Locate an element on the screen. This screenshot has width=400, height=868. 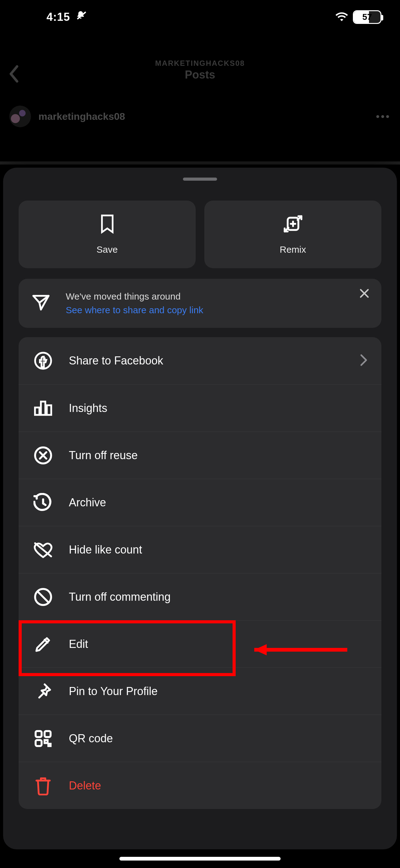
wifi-icon is located at coordinates (341, 17).